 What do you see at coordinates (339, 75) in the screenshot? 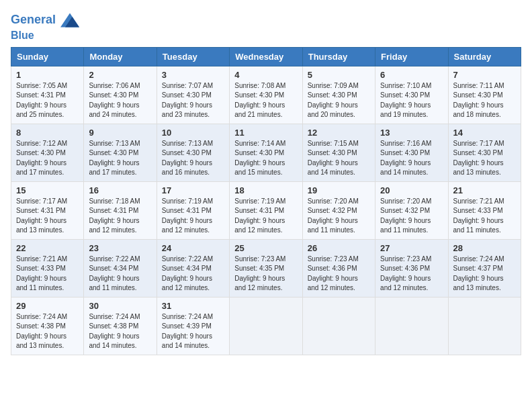
I see `day-number: 5` at bounding box center [339, 75].